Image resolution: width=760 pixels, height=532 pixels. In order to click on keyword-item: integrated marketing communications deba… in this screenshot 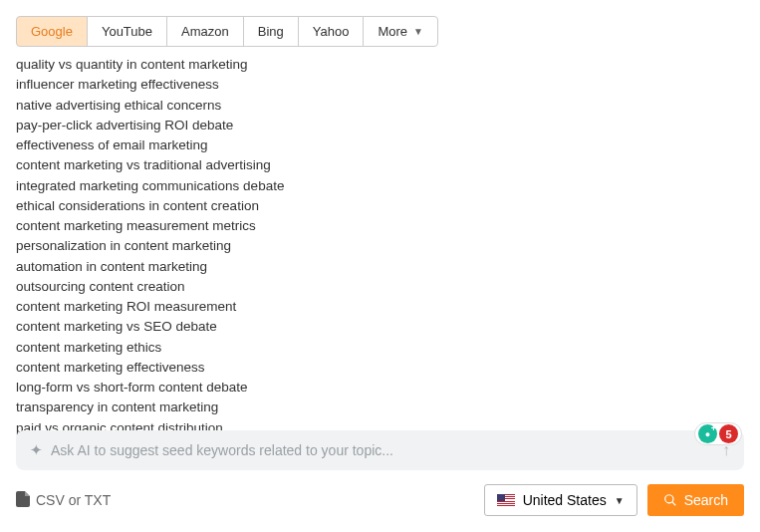, I will do `click(388, 186)`.